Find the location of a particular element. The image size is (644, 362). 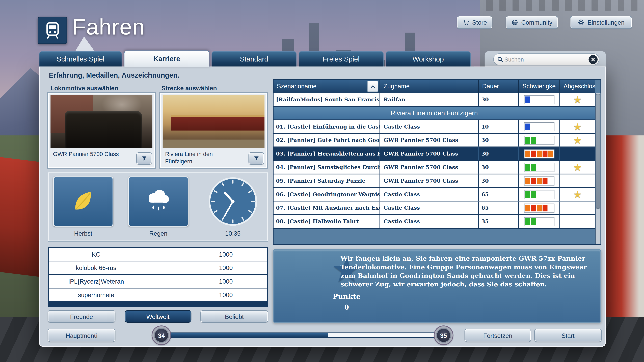

main-menu-button: Hauptmenü is located at coordinates (82, 335).